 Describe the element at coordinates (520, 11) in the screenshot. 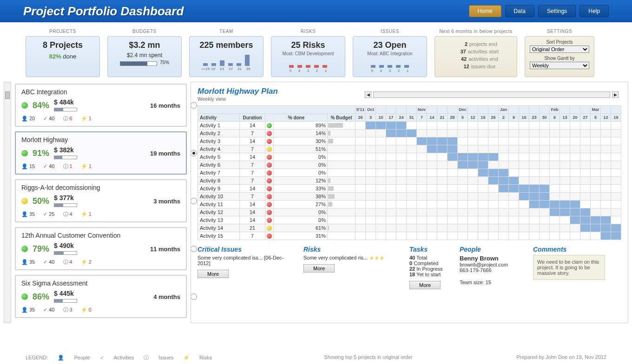

I see `nav-data: Data` at that location.